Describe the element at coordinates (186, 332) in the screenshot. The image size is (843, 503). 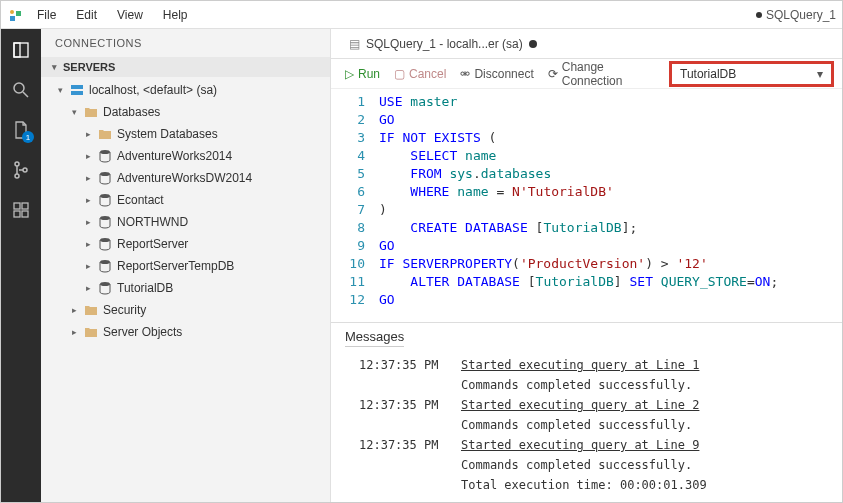
I see `server-objects-folder: ▸ Server Objects` at that location.